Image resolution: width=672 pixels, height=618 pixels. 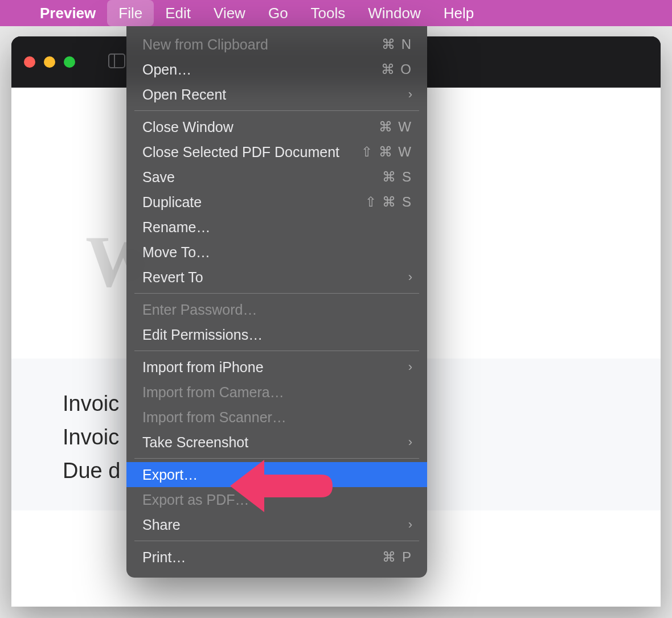 What do you see at coordinates (277, 227) in the screenshot?
I see `menu-item-rename: Rename…` at bounding box center [277, 227].